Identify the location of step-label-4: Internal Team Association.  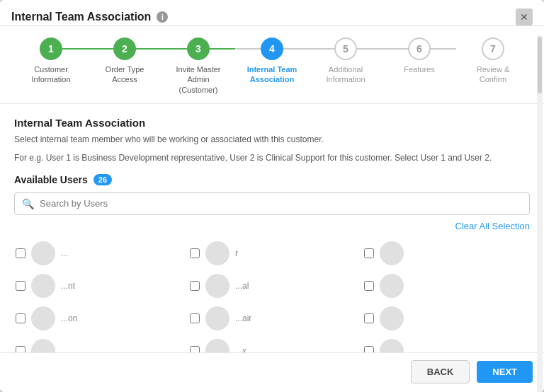
(272, 75).